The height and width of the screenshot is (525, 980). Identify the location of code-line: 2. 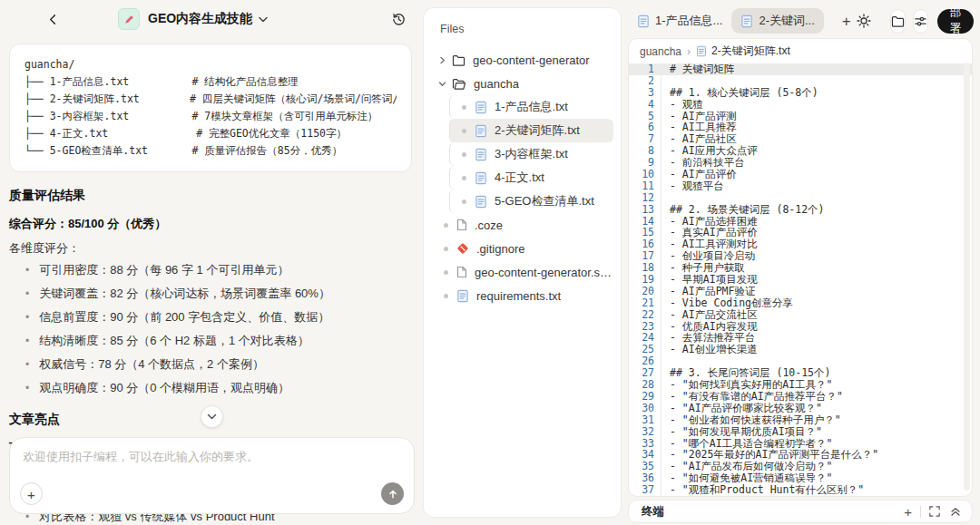
(800, 82).